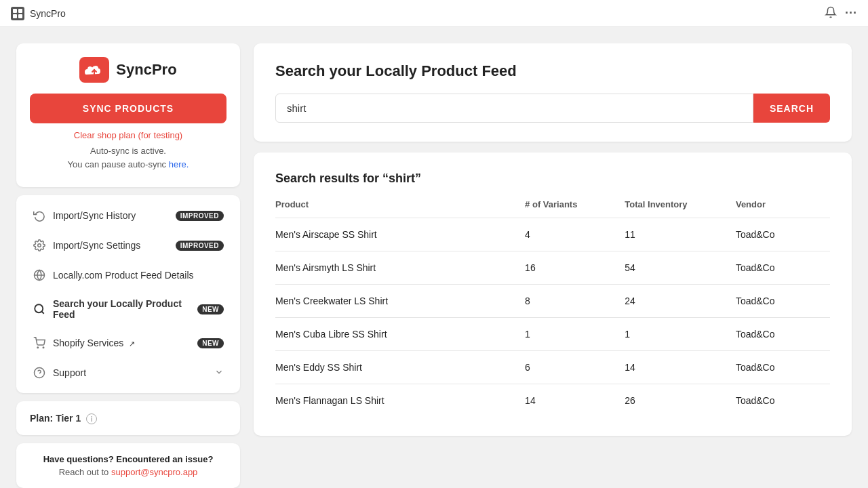 The height and width of the screenshot is (488, 868). What do you see at coordinates (94, 70) in the screenshot?
I see `brand-logo-icon` at bounding box center [94, 70].